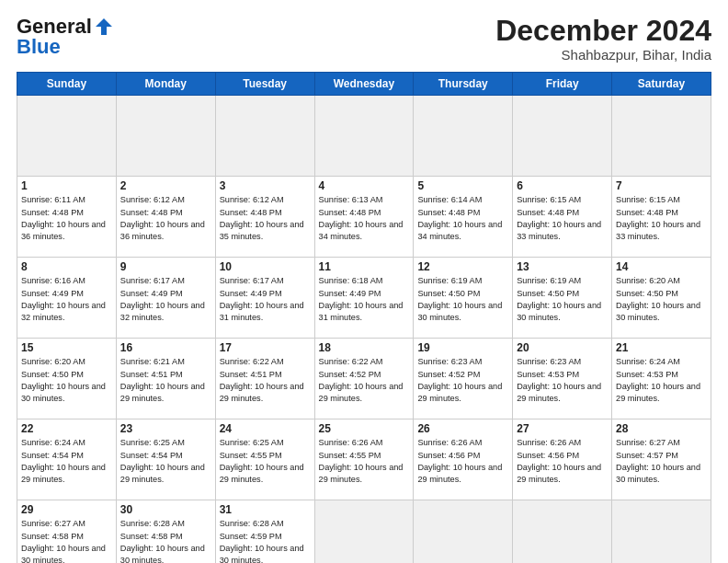 This screenshot has height=563, width=728. I want to click on table-row: 24Sunrise: 6:25 AMSunset: 4:55 PMDayligh…, so click(265, 460).